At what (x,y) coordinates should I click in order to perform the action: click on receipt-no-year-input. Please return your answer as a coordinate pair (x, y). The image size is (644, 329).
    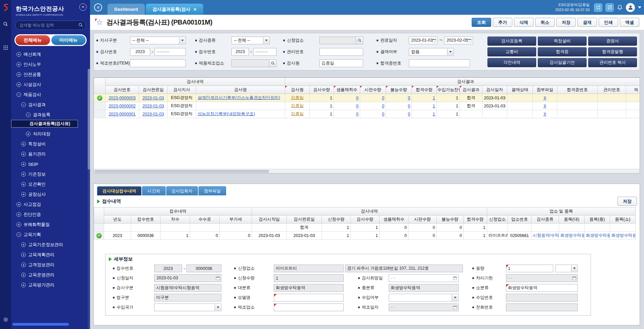
    Looking at the image, I should click on (240, 52).